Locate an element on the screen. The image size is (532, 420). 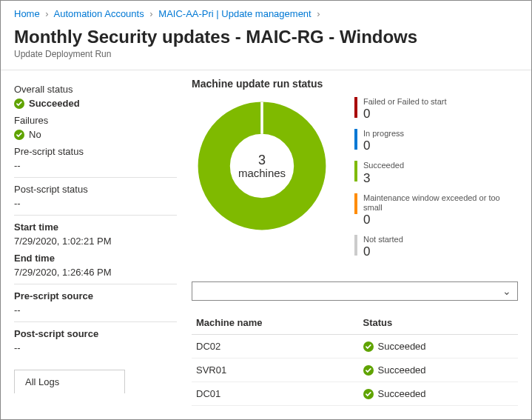
pre-script-status-value: -- is located at coordinates (95, 166).